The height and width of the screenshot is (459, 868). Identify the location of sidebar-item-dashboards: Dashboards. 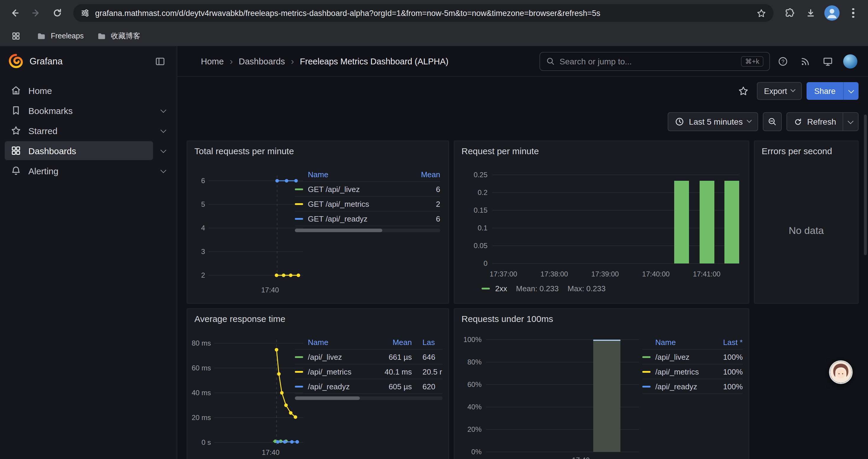
(79, 151).